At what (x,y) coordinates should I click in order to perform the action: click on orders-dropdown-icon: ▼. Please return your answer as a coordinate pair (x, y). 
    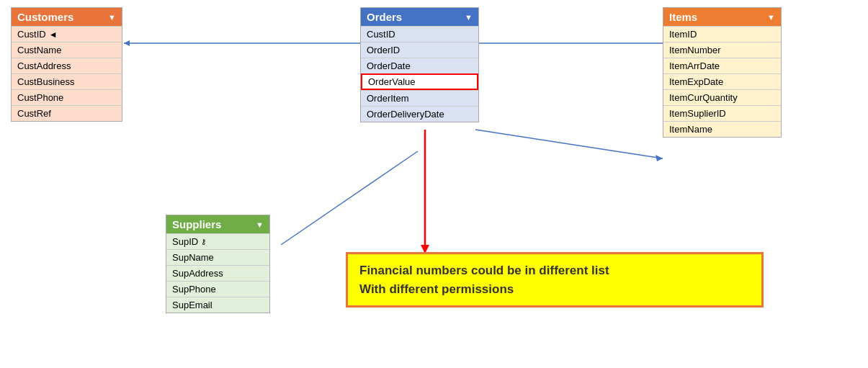
    Looking at the image, I should click on (468, 17).